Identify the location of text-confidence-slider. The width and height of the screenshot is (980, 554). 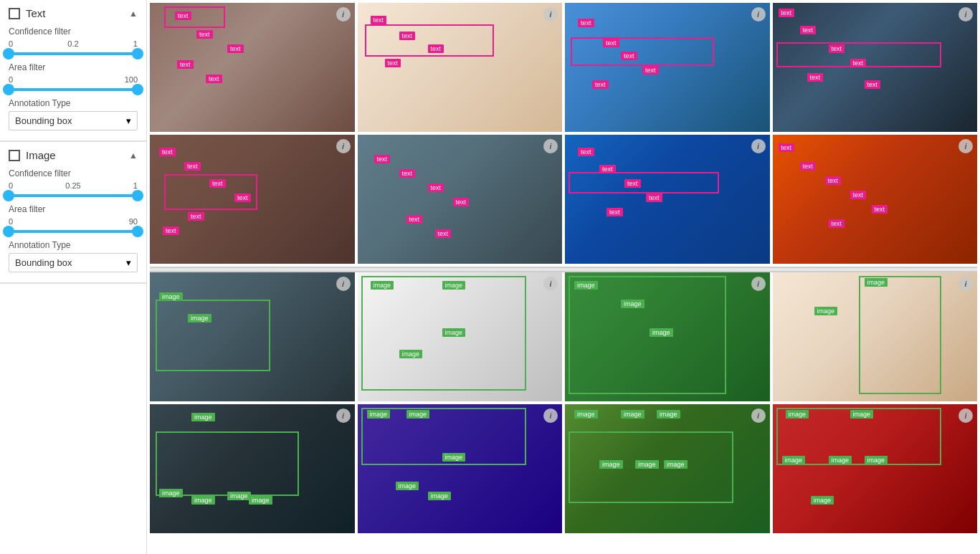
(73, 54).